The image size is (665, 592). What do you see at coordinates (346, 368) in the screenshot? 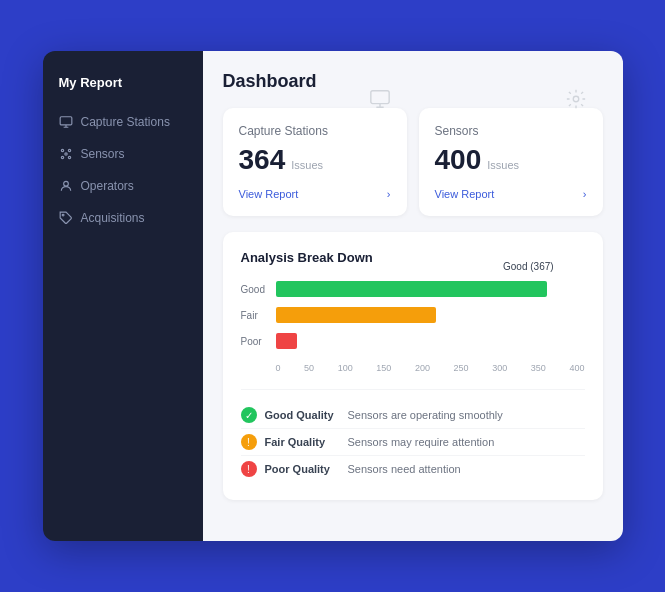
I see `axis-tick-100: 100` at bounding box center [346, 368].